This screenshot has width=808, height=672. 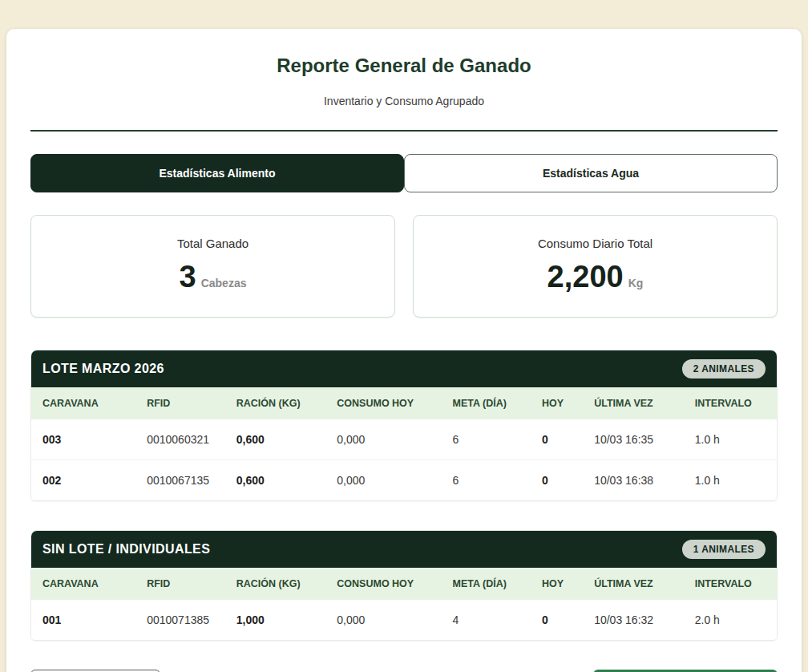 I want to click on cell-rfid: 0010060321, so click(x=180, y=439).